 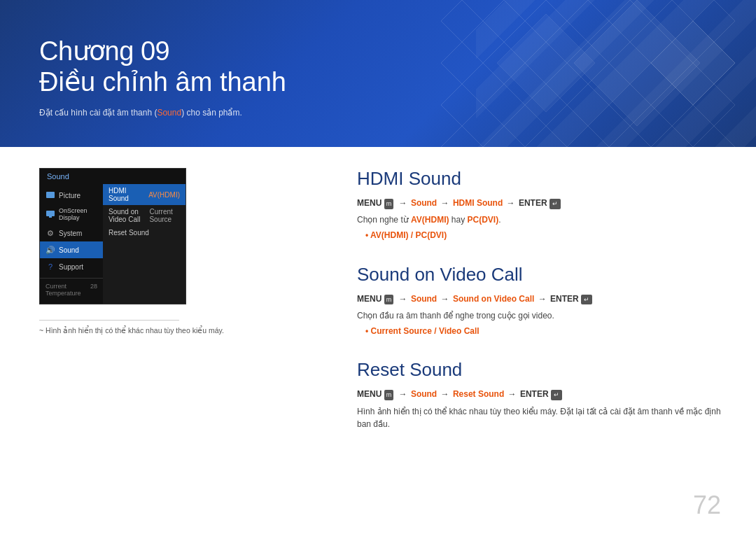 I want to click on video-call-label: Sound on Video Call, so click(x=129, y=216).